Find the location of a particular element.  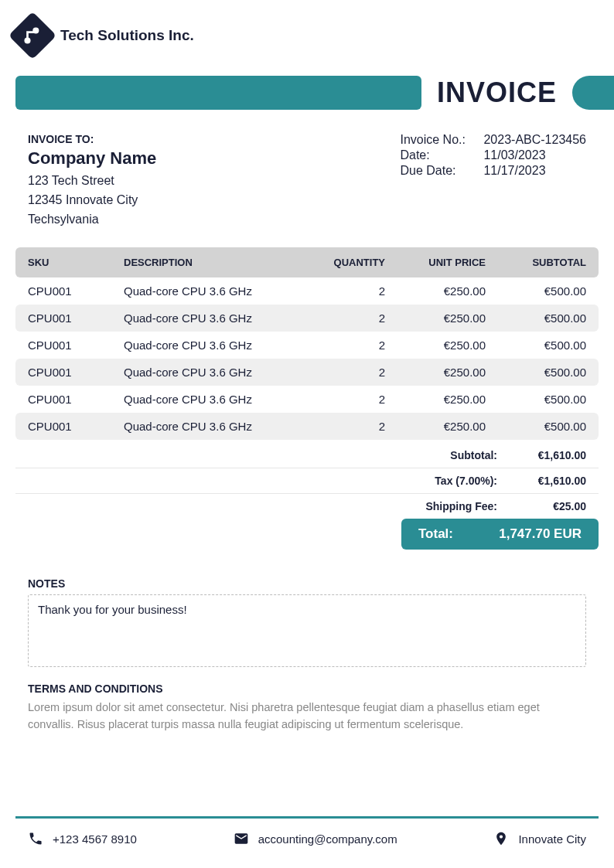

subtotal-value: €1,610.00 is located at coordinates (541, 455).